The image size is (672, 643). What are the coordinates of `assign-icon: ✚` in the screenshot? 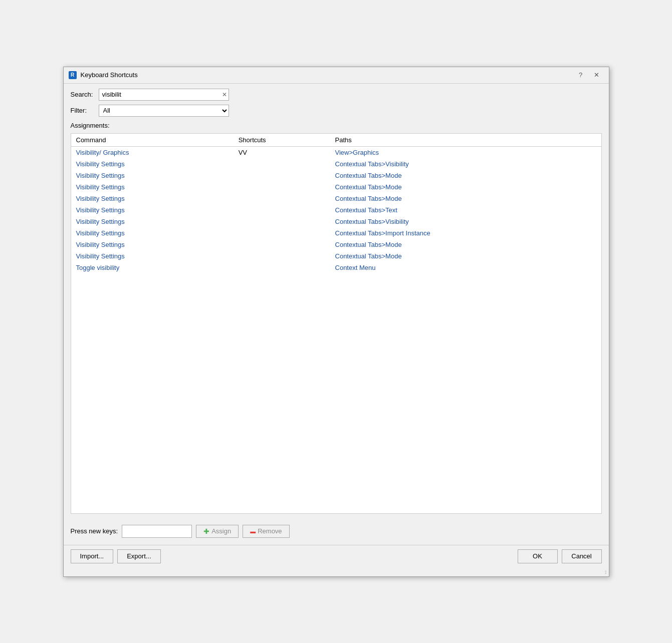 It's located at (206, 531).